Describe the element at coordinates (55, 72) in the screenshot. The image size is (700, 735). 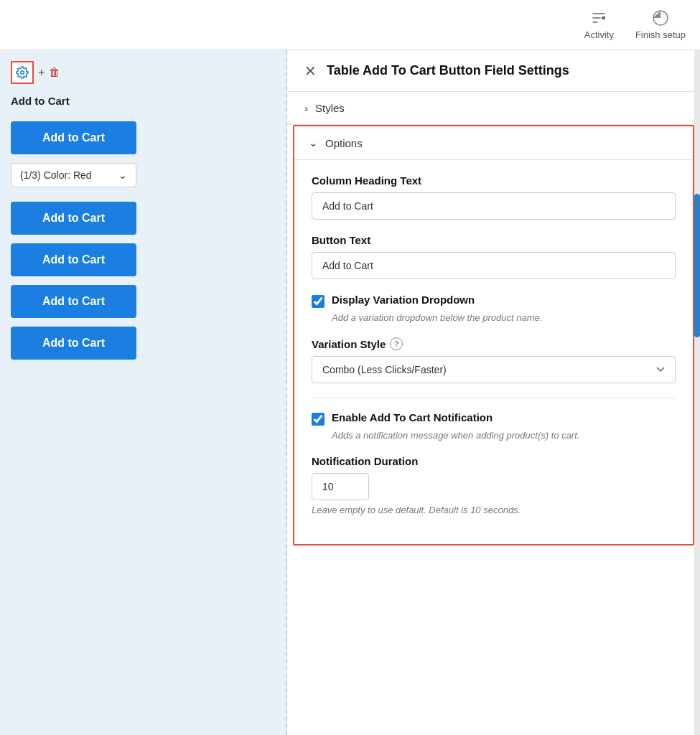
I see `delete-column-icon: 🗑` at that location.